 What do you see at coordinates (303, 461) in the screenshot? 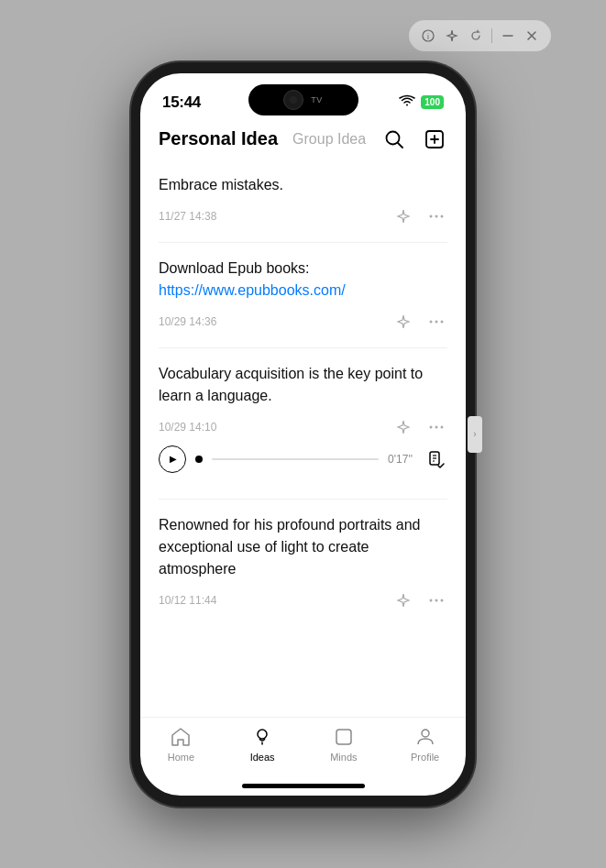
I see `audio-player: ▶ 0'17''` at bounding box center [303, 461].